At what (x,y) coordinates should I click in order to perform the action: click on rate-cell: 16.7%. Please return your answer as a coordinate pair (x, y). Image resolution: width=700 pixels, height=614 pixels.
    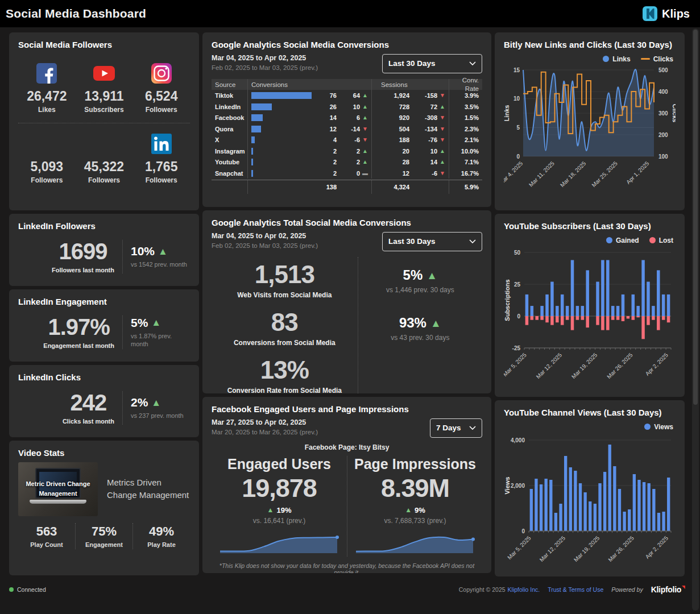
    Looking at the image, I should click on (466, 173).